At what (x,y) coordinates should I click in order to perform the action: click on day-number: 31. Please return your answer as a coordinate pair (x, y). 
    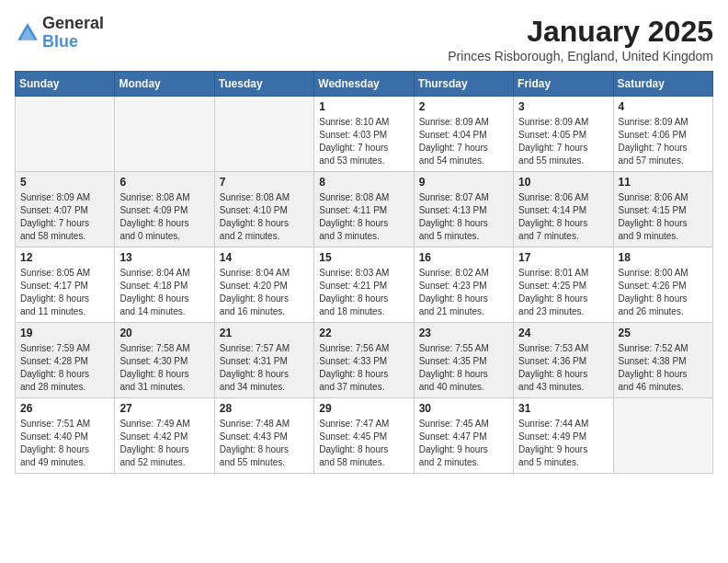
    Looking at the image, I should click on (563, 408).